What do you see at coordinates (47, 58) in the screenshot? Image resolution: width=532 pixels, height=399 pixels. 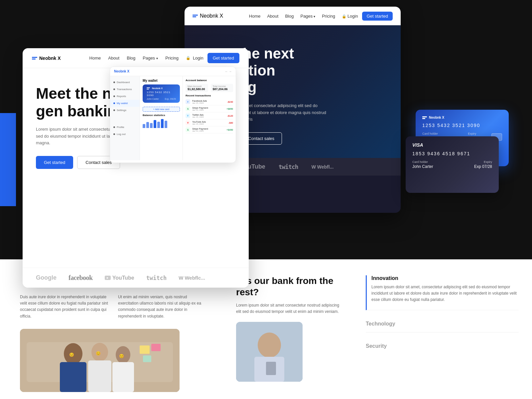 I see `white-nav-logo: Neobnk X` at bounding box center [47, 58].